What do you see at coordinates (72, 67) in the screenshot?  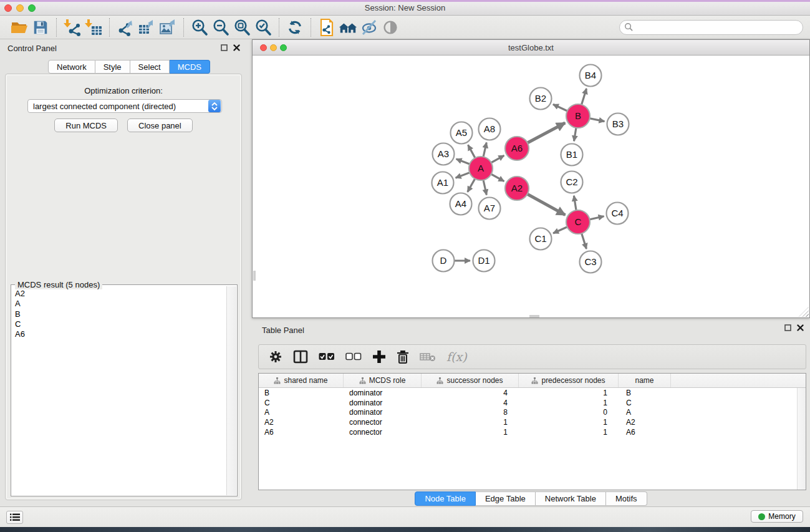 I see `tab-network: Network` at bounding box center [72, 67].